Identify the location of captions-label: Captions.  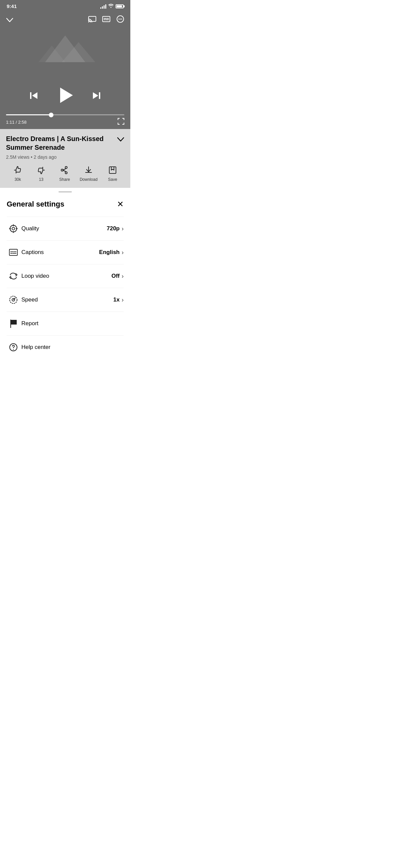
(60, 252).